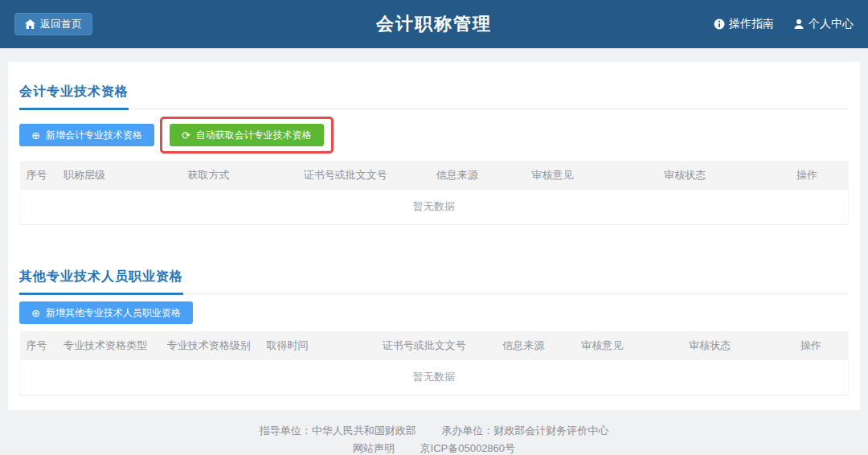 The width and height of the screenshot is (868, 455). I want to click on column-header: 职称层级, so click(119, 175).